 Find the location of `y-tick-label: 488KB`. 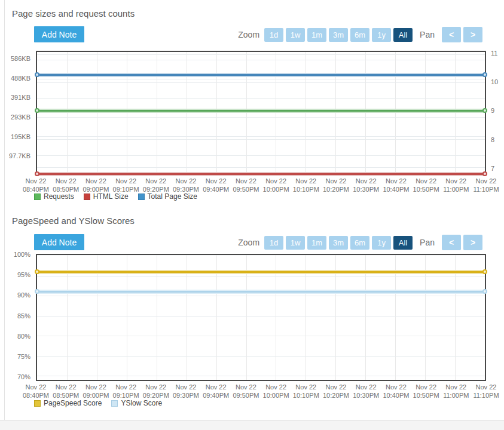

y-tick-label: 488KB is located at coordinates (20, 78).